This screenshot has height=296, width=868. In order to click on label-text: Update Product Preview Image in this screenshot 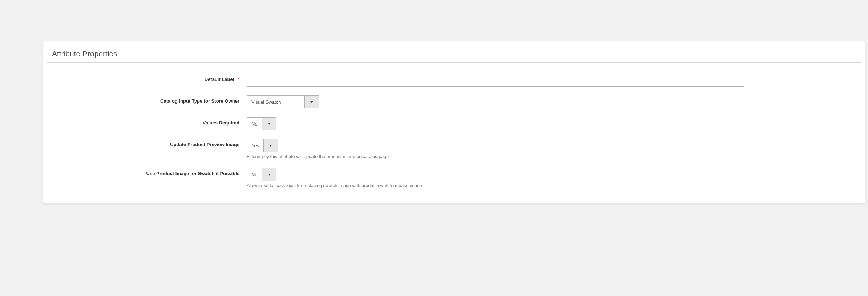, I will do `click(205, 144)`.